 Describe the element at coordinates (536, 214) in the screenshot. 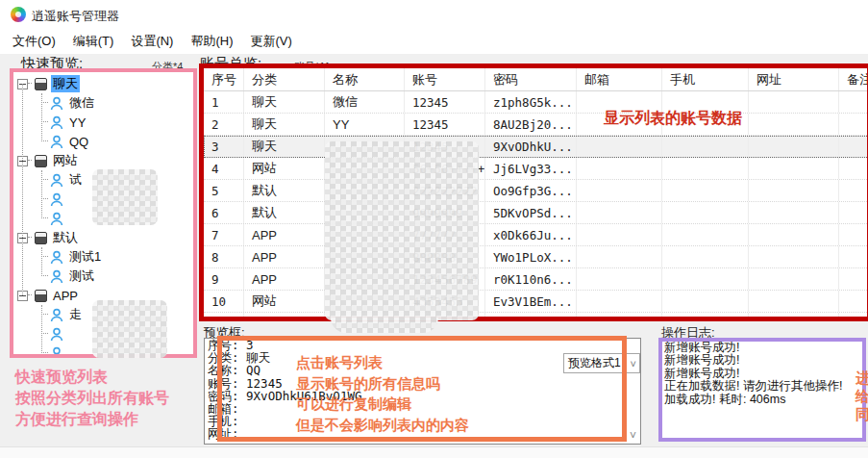

I see `table-row-6: 6默认99999995DKvOPSd...` at that location.